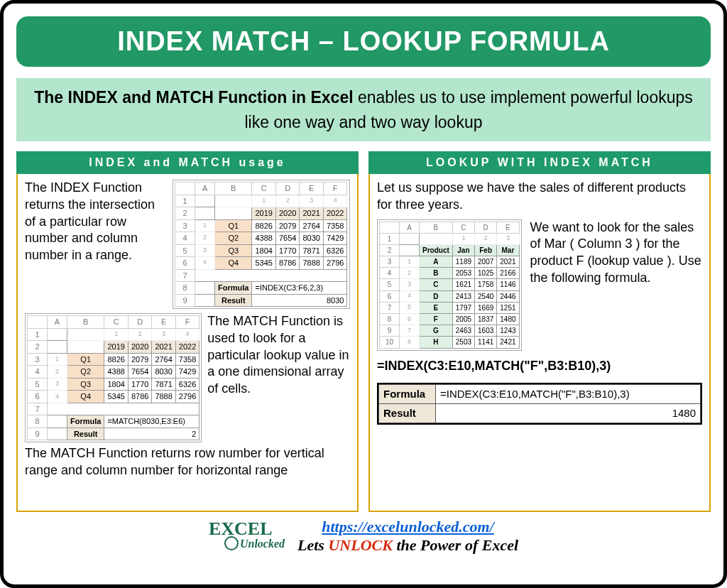 The height and width of the screenshot is (588, 727). Describe the element at coordinates (231, 543) in the screenshot. I see `lock-icon` at that location.